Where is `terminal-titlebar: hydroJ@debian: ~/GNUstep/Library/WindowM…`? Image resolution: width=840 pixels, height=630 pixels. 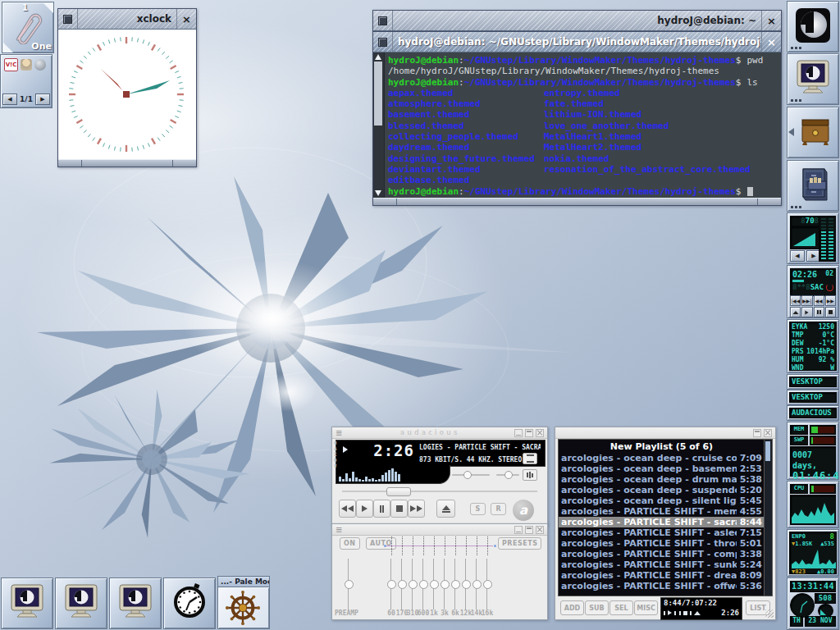 terminal-titlebar: hydroJ@debian: ~/GNUstep/Library/WindowM… is located at coordinates (578, 43).